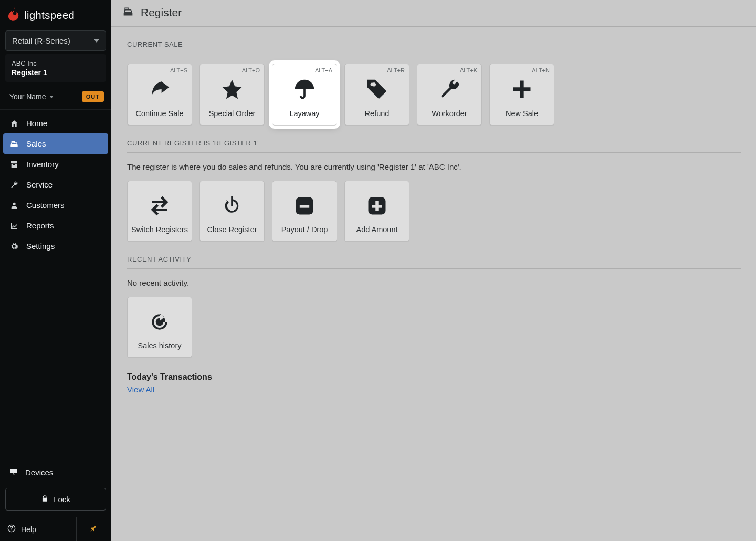 The image size is (756, 541). Describe the element at coordinates (36, 144) in the screenshot. I see `nav-label: Sales` at that location.